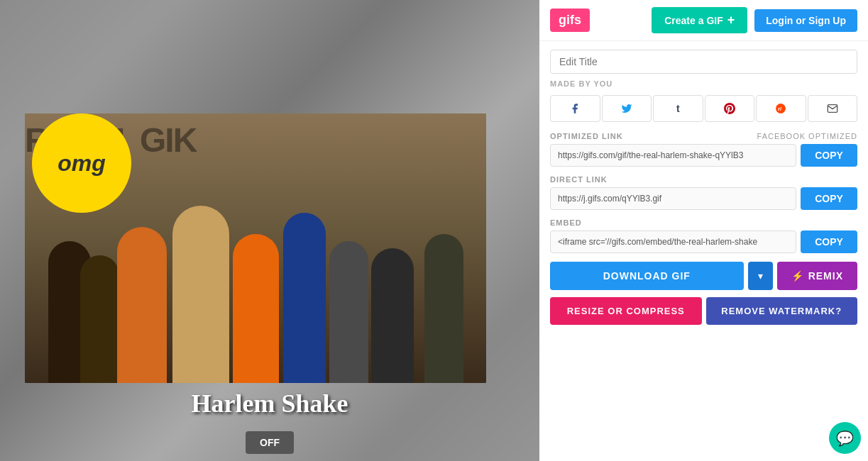  I want to click on optimized-link-header: OPTIMIZED LINK FACEBOOK OPTIMIZED, so click(704, 136).